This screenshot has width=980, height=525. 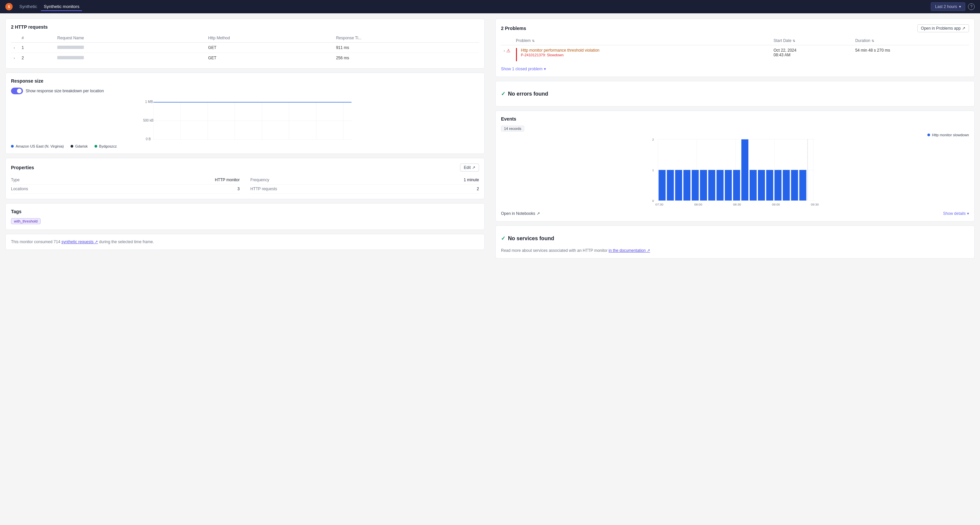 What do you see at coordinates (948, 135) in the screenshot?
I see `events-legend: Http monitor slowdown` at bounding box center [948, 135].